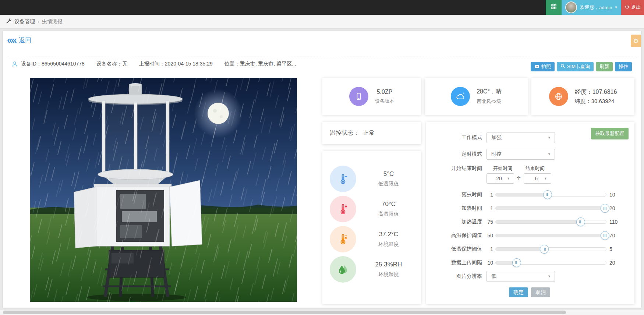 This screenshot has width=644, height=315. What do you see at coordinates (530, 276) in the screenshot?
I see `resolution-field: 图片分辨率 低 ▼` at bounding box center [530, 276].